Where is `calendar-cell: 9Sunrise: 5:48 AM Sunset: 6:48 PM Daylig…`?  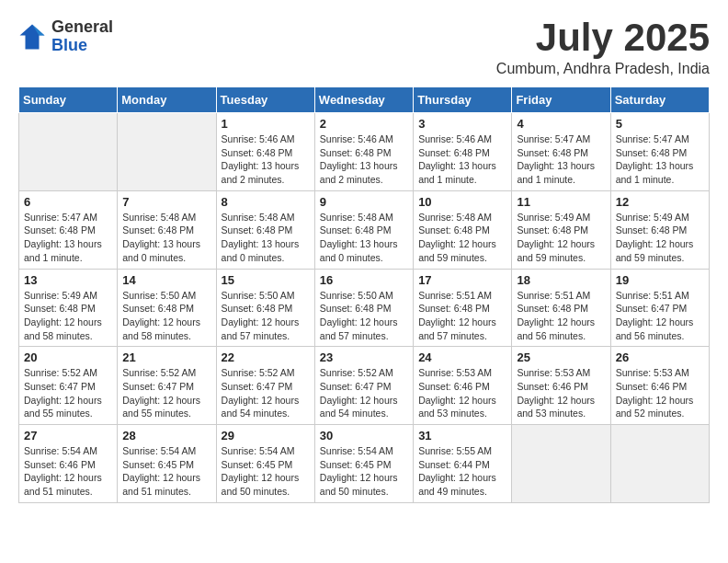 calendar-cell: 9Sunrise: 5:48 AM Sunset: 6:48 PM Daylig… is located at coordinates (364, 230).